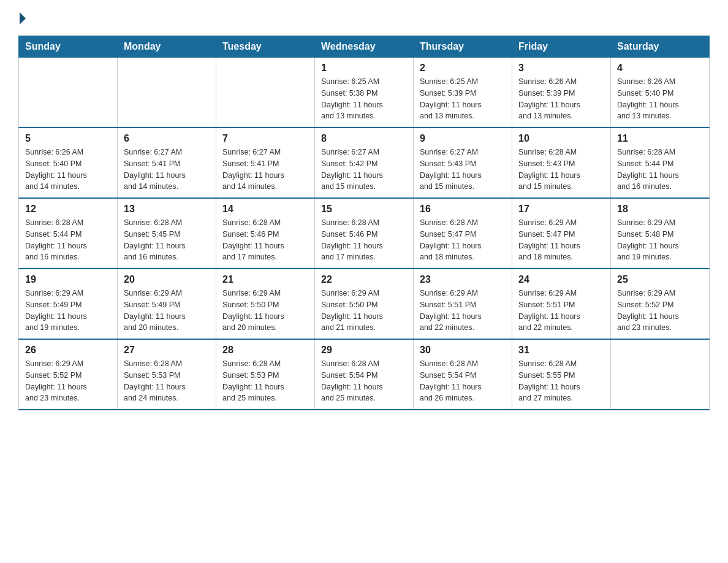 The height and width of the screenshot is (563, 728). I want to click on calendar-cell: 6Sunrise: 6:27 AMSunset: 5:41 PMDaylight…, so click(167, 163).